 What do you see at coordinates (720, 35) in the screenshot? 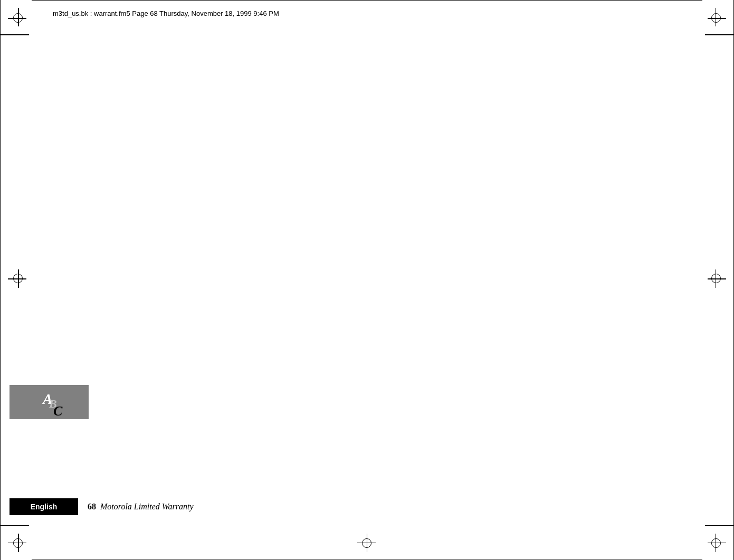
I see `line-top-right` at bounding box center [720, 35].